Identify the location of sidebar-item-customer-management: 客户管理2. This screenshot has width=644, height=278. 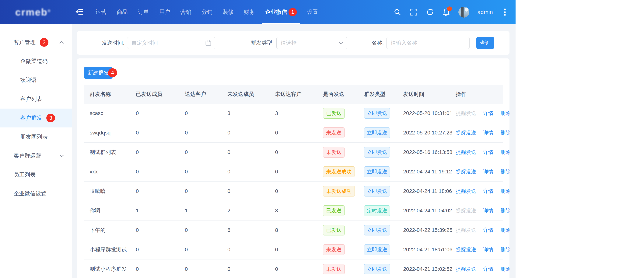
(36, 42).